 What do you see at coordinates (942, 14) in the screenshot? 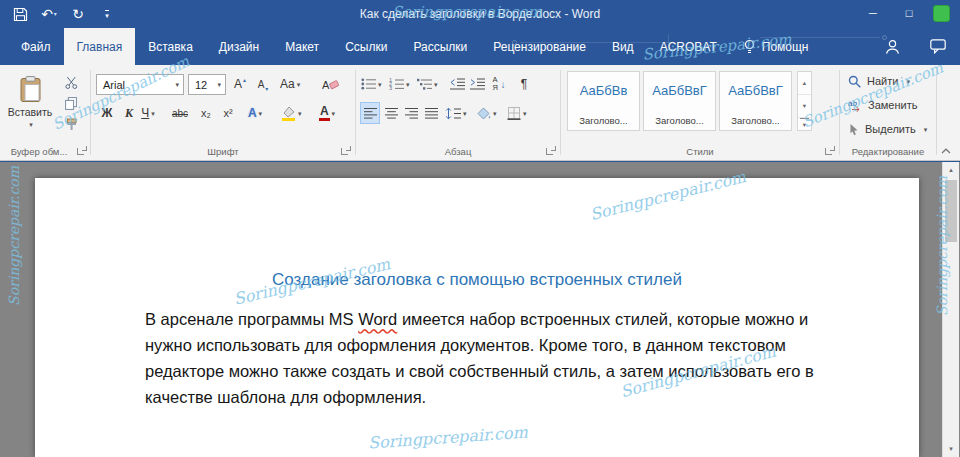
I see `green-corner-badge` at bounding box center [942, 14].